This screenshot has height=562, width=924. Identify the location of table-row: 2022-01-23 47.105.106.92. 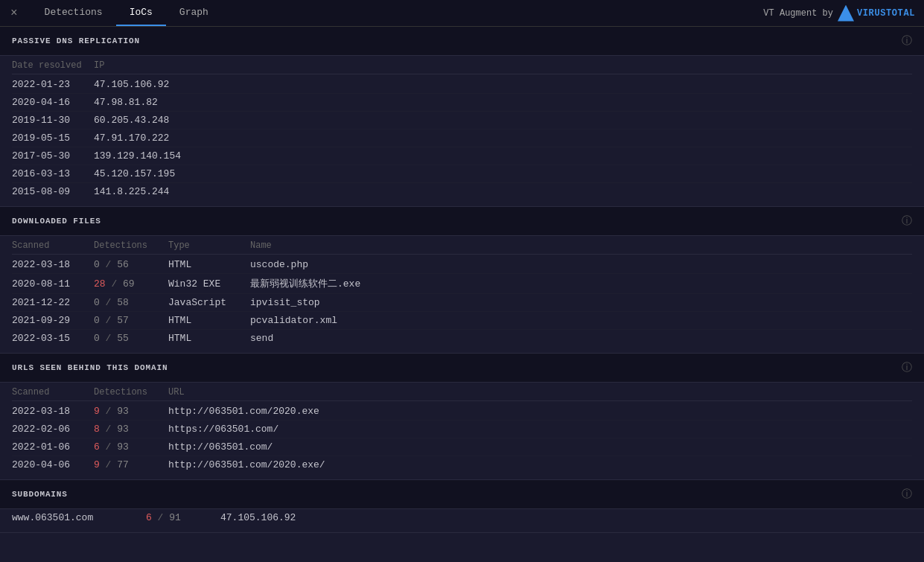
(462, 85).